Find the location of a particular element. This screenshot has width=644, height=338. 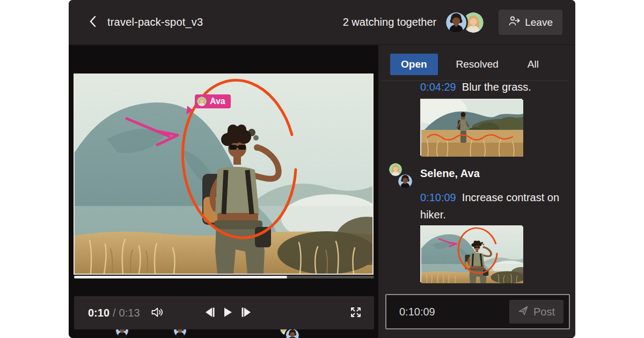

post-label: Post is located at coordinates (544, 312).